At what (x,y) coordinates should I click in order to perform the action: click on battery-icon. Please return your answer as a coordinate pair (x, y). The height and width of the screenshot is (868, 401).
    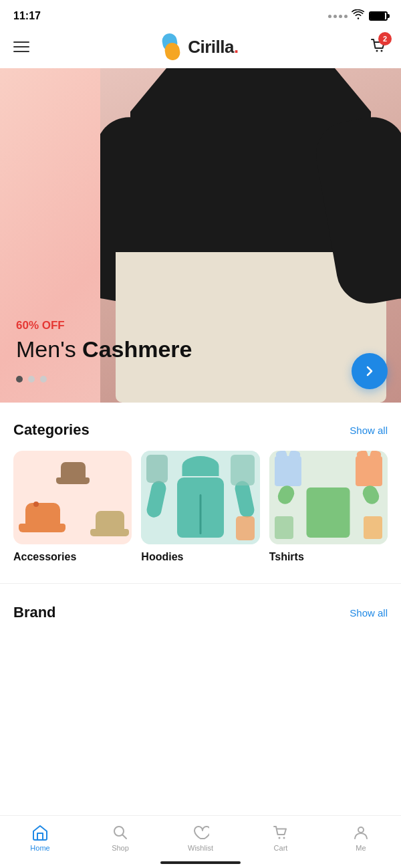
    Looking at the image, I should click on (378, 16).